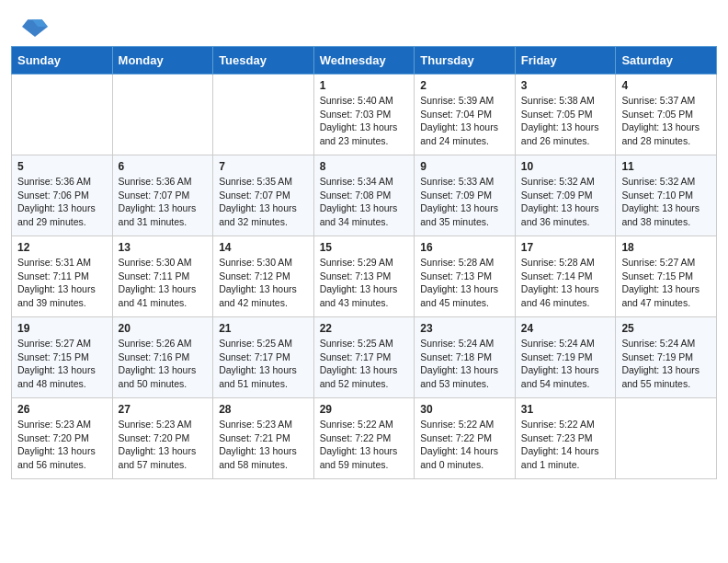  Describe the element at coordinates (364, 115) in the screenshot. I see `calendar-cell: 1Sunrise: 5:40 AM Sunset: 7:03 PM Daylig…` at that location.